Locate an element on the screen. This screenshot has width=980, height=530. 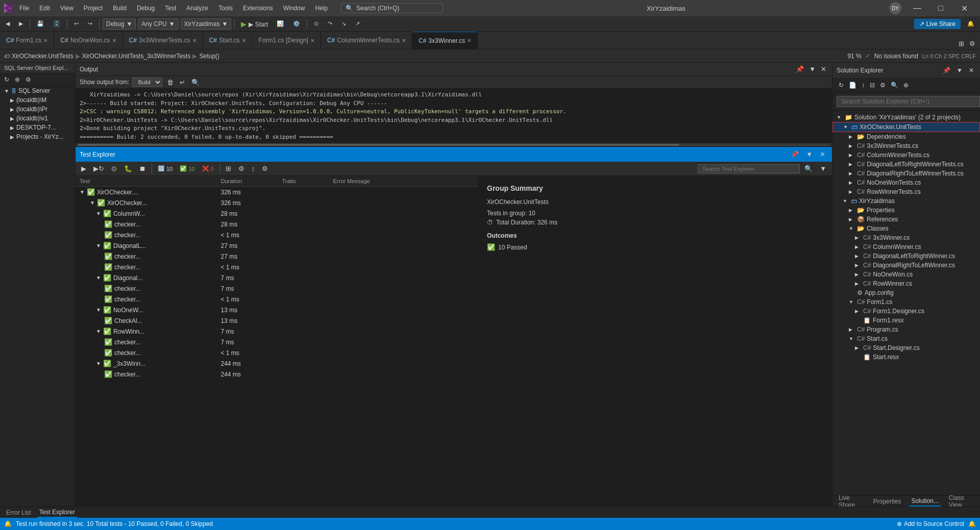
te-stop-btn: ⏹ is located at coordinates (143, 168).